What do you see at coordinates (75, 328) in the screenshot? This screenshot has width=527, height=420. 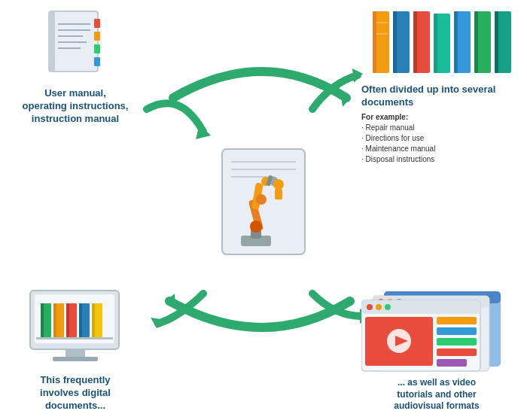 I see `monitor-icon` at bounding box center [75, 328].